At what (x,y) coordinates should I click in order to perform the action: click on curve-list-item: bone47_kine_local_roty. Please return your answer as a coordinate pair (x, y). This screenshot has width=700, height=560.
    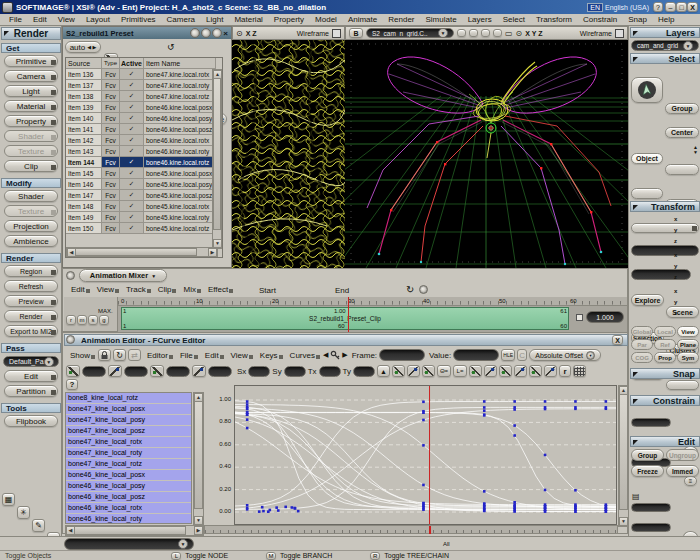
    Looking at the image, I should click on (128, 453).